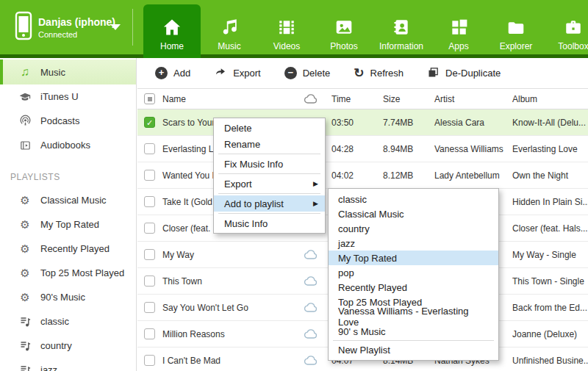 The height and width of the screenshot is (371, 588). Describe the element at coordinates (150, 122) in the screenshot. I see `row-checkbox-checked: ✓` at that location.